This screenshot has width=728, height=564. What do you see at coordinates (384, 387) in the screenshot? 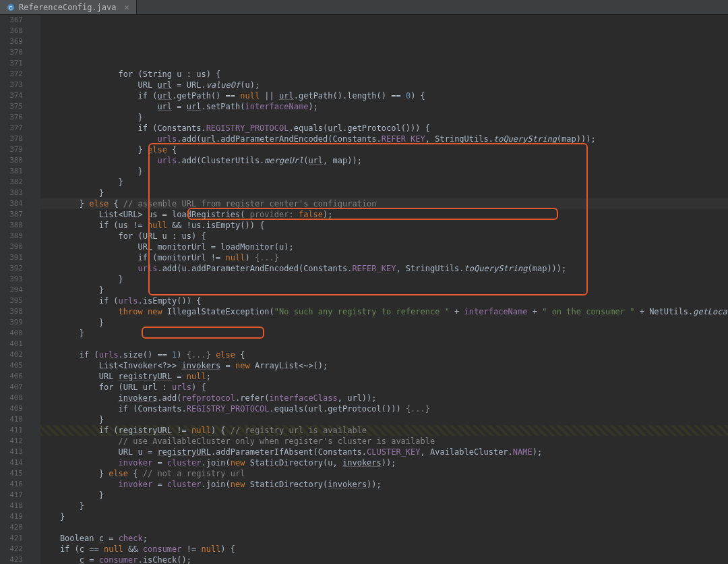
I see `code-line: for (URL url : urls) {` at bounding box center [384, 387].